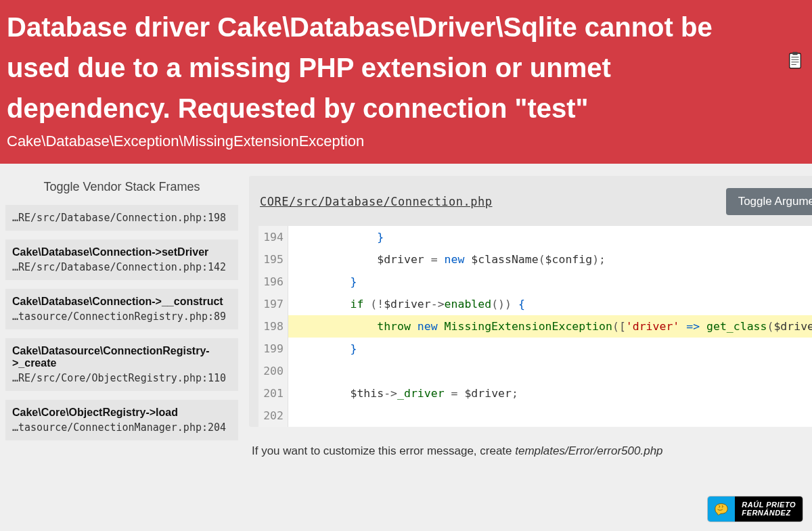  What do you see at coordinates (122, 260) in the screenshot?
I see `stack-frame: Cake\Database\Connection->setDriver …RE/…` at bounding box center [122, 260].